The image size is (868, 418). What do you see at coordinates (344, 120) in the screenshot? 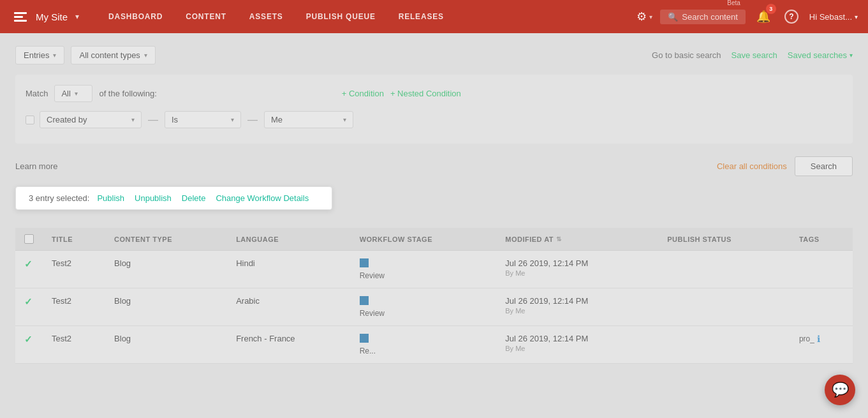
I see `condition-value-chevron-icon: ▾` at bounding box center [344, 120].